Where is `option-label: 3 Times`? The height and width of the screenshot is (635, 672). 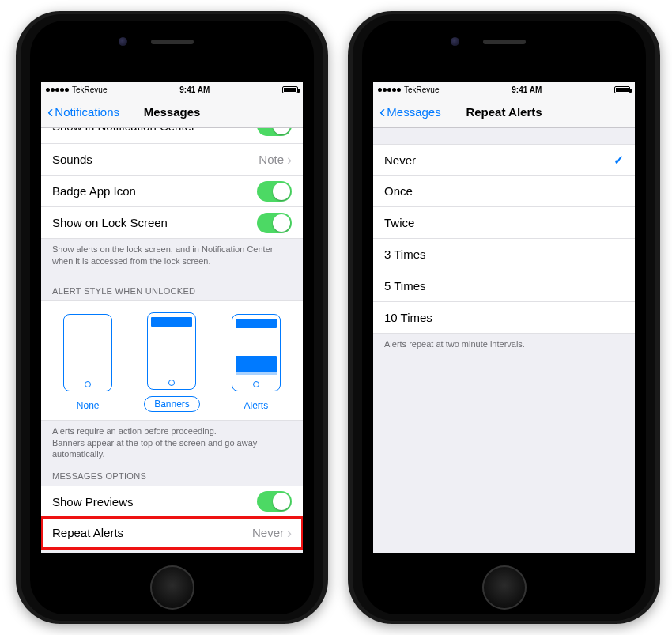 option-label: 3 Times is located at coordinates (405, 255).